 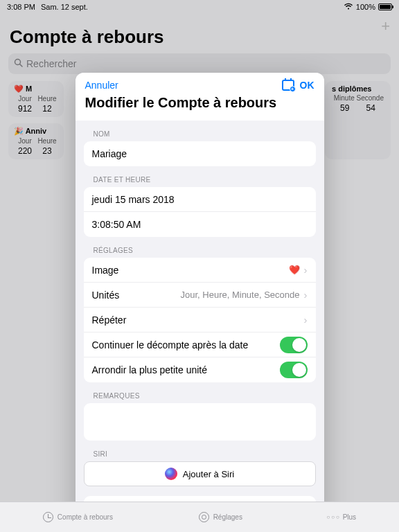 I want to click on cancel-button: Annuler, so click(x=102, y=85).